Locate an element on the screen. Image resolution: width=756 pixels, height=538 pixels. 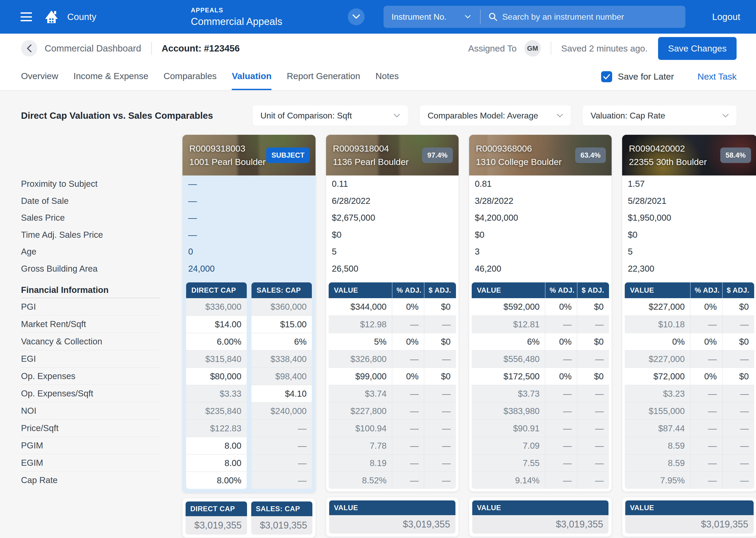
tab-overview: Overview is located at coordinates (40, 77).